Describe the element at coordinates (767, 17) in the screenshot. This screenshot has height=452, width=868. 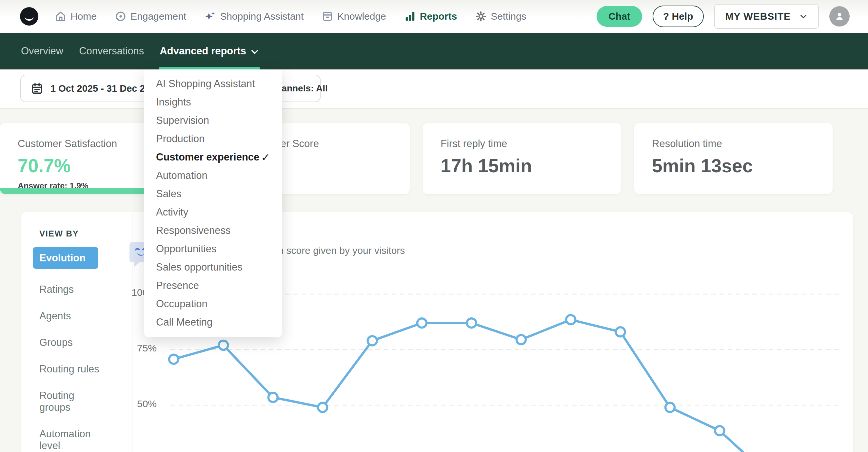
I see `website-selector: MY WEBSITE` at that location.